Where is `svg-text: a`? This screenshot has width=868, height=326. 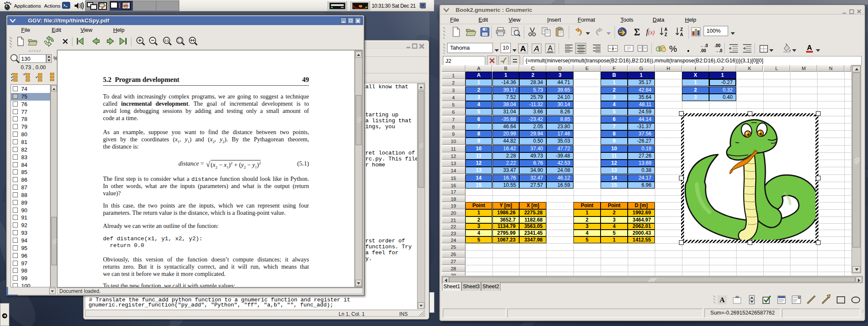
svg-text: a is located at coordinates (613, 48).